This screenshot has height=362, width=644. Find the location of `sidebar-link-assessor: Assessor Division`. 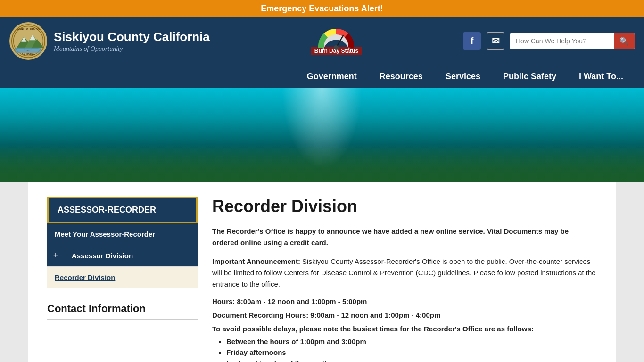

sidebar-link-assessor: Assessor Division is located at coordinates (131, 255).